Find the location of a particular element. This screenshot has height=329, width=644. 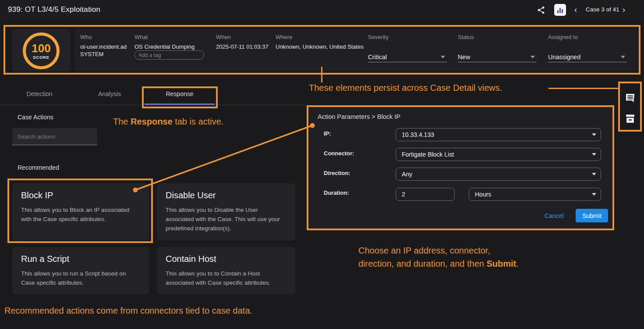

tabs-divider is located at coordinates (153, 105).